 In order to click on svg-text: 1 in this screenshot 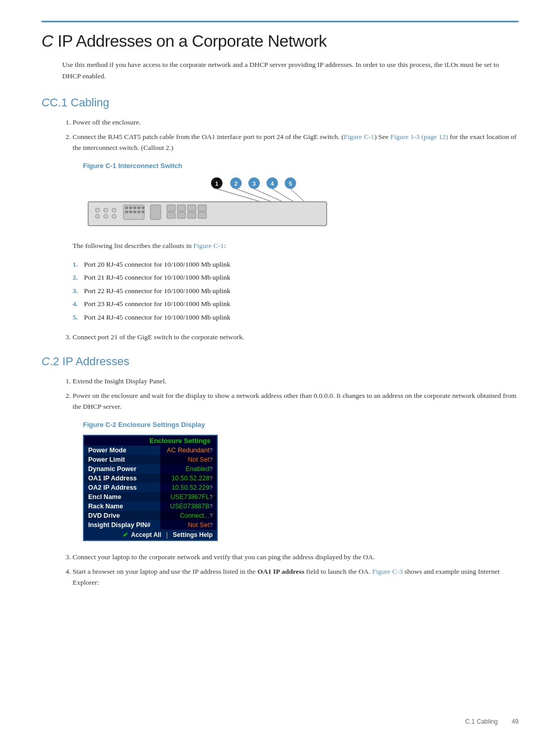, I will do `click(217, 184)`.